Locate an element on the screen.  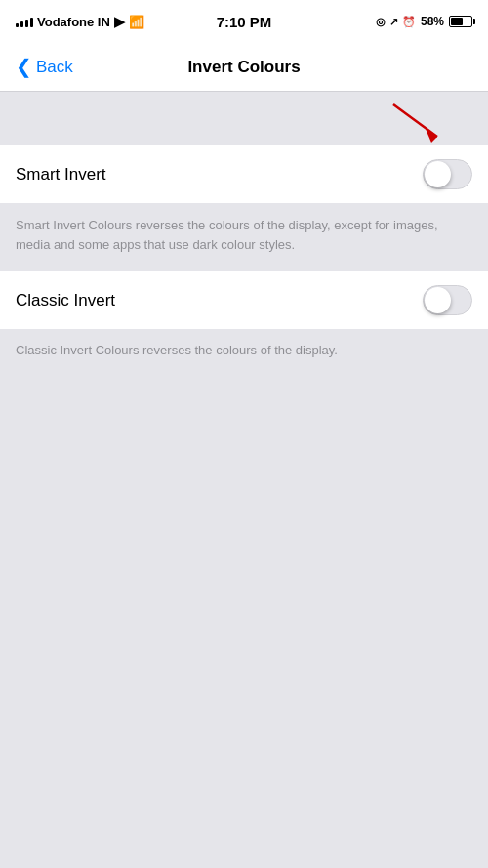
location-icon: ↗ is located at coordinates (394, 21).